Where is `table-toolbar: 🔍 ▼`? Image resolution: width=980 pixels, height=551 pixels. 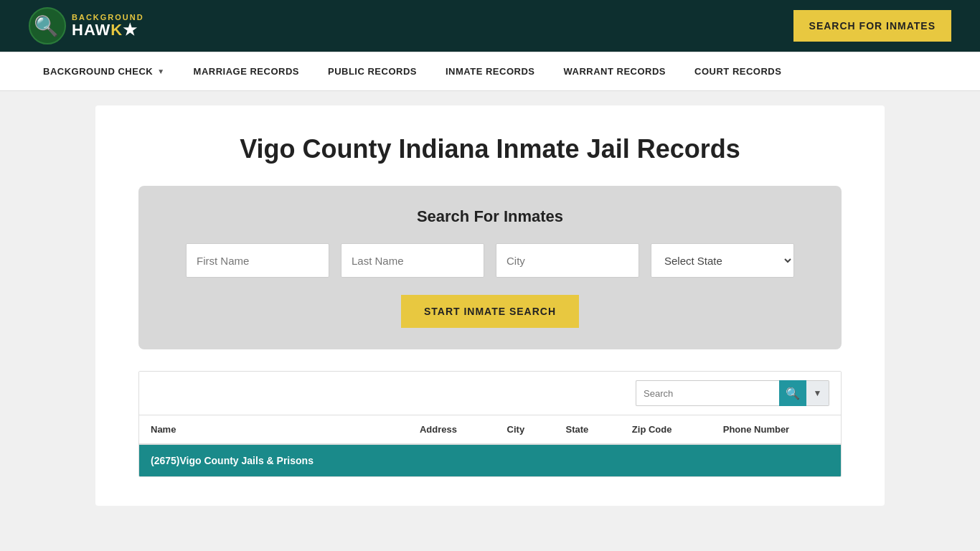
table-toolbar: 🔍 ▼ is located at coordinates (490, 393).